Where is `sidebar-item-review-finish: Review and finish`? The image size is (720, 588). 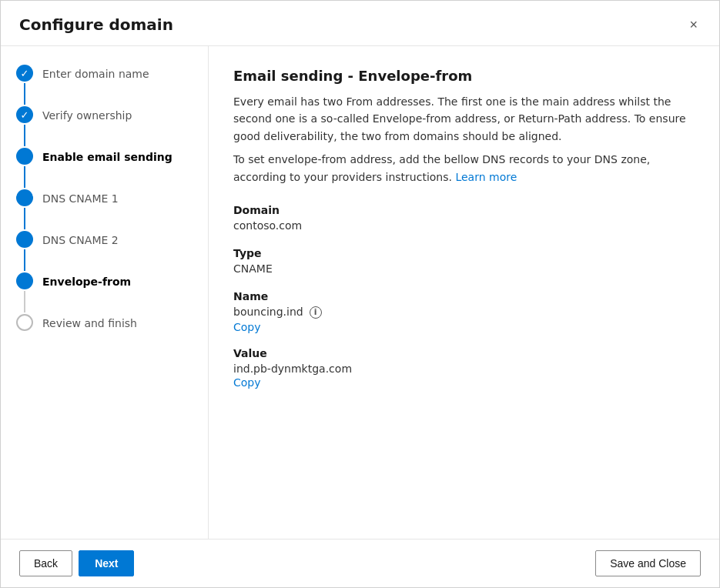 sidebar-item-review-finish: Review and finish is located at coordinates (105, 323).